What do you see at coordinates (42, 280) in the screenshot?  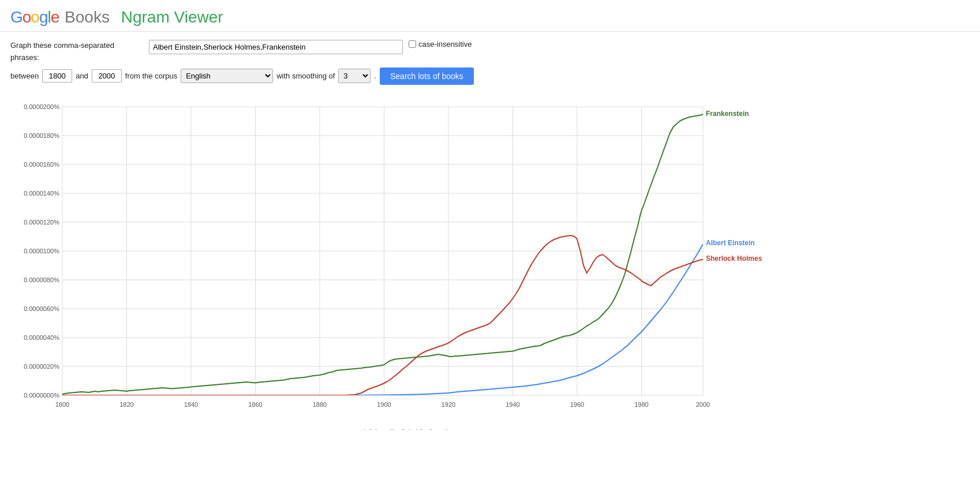 I see `y-label-6: 0.0000080%` at bounding box center [42, 280].